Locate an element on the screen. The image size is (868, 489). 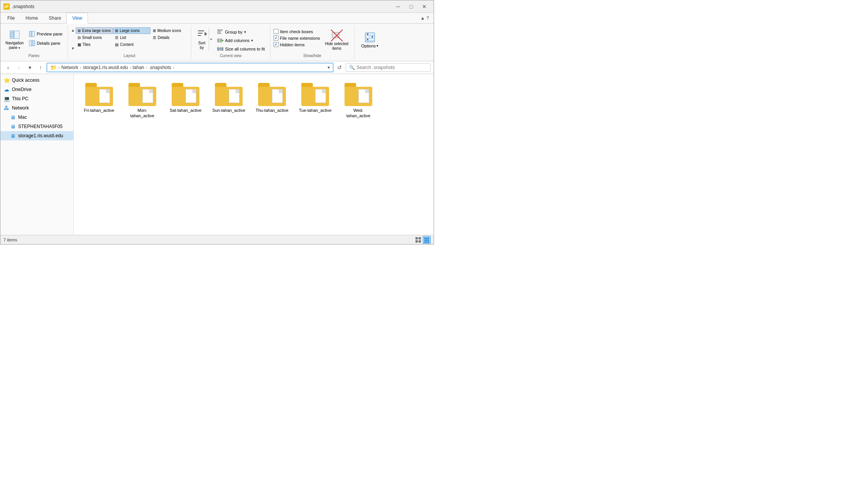
group-by-button: Group by ▾ is located at coordinates (241, 32).